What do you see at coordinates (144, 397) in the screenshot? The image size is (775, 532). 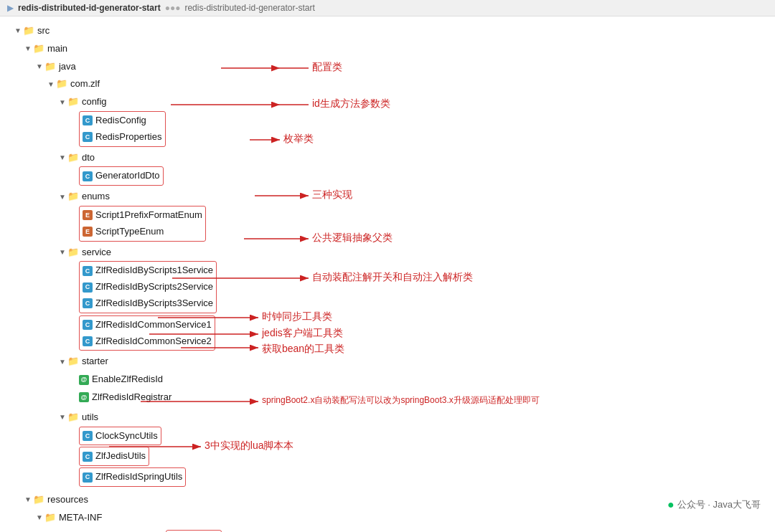 I see `tree-item-registrar: @ ZlfRedisIdRegistrar` at bounding box center [144, 397].